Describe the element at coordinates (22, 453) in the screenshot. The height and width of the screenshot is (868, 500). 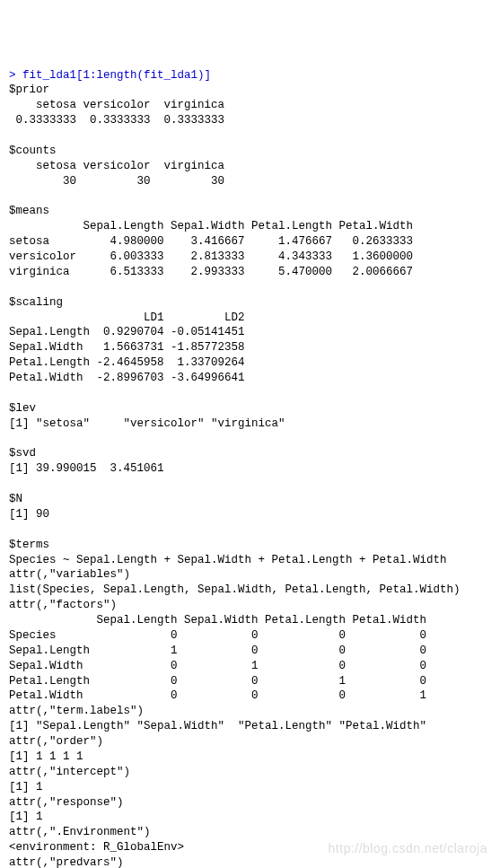
I see `svd-header: $svd` at that location.